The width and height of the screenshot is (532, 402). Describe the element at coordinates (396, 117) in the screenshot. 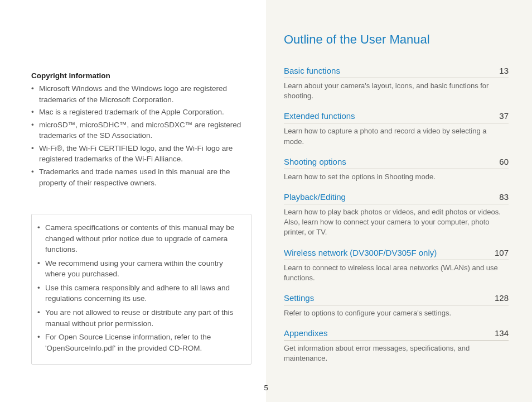

I see `toc-head: Extended functions 37` at that location.